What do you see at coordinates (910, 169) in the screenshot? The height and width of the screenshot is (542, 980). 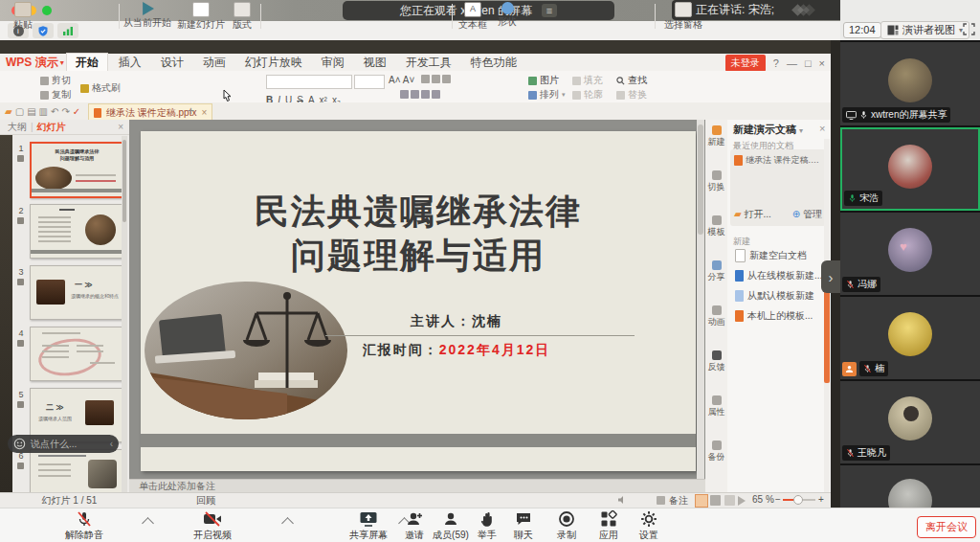 I see `participant-tile-speaking: 宋浩` at bounding box center [910, 169].